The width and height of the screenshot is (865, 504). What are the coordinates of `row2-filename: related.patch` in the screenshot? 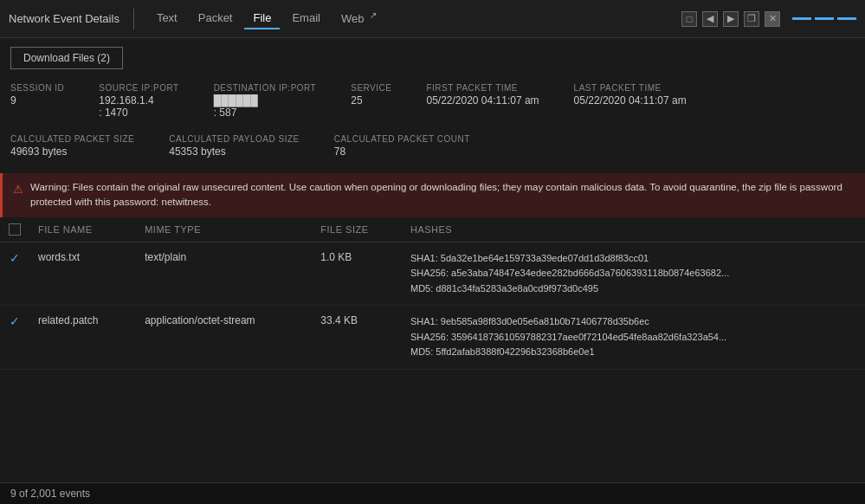 It's located at (83, 338).